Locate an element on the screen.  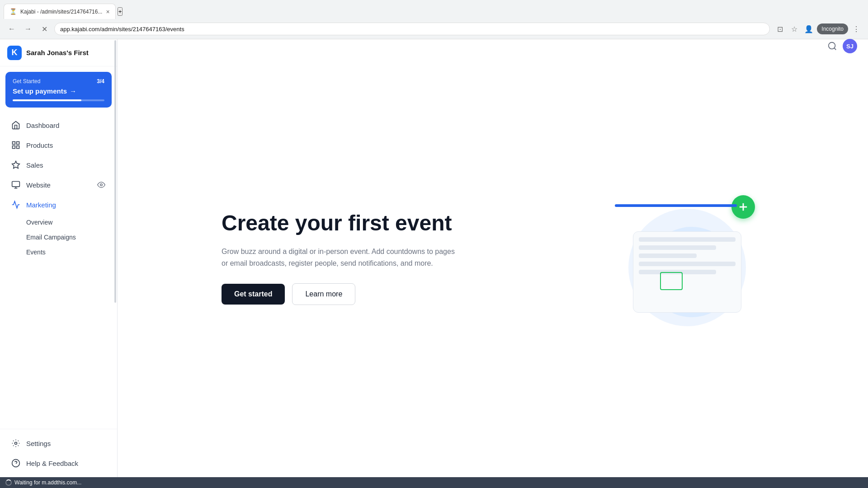
sidebar-item-overview: Overview is located at coordinates (59, 222).